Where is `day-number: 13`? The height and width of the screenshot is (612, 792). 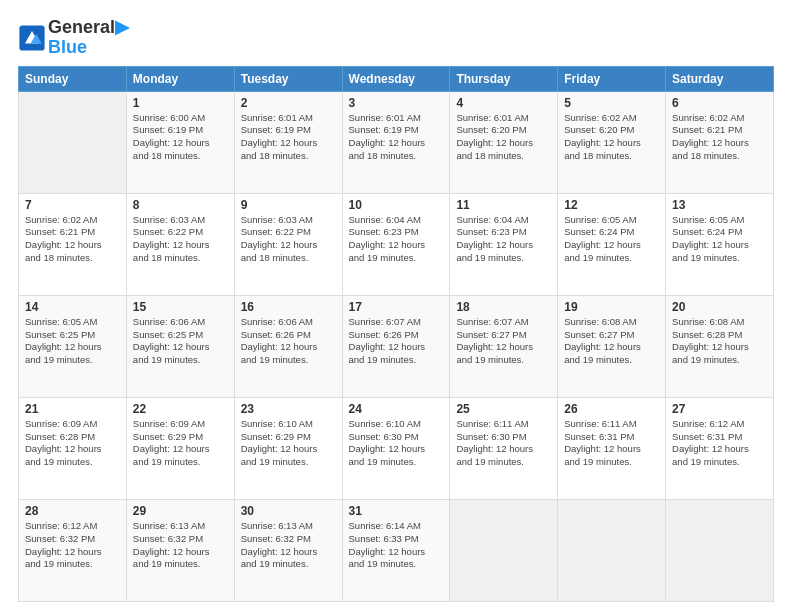
day-number: 13 is located at coordinates (720, 205).